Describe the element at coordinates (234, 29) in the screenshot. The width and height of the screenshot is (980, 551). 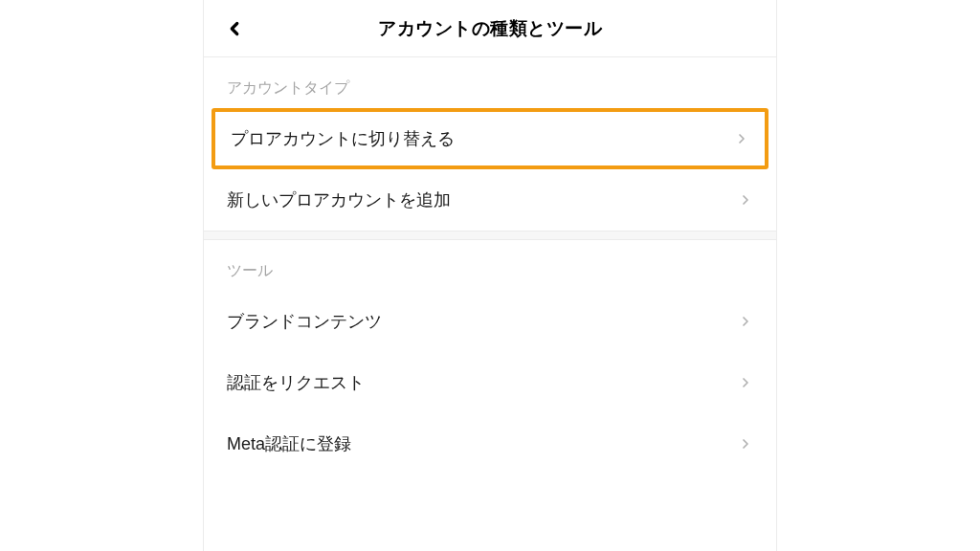
I see `back-button` at that location.